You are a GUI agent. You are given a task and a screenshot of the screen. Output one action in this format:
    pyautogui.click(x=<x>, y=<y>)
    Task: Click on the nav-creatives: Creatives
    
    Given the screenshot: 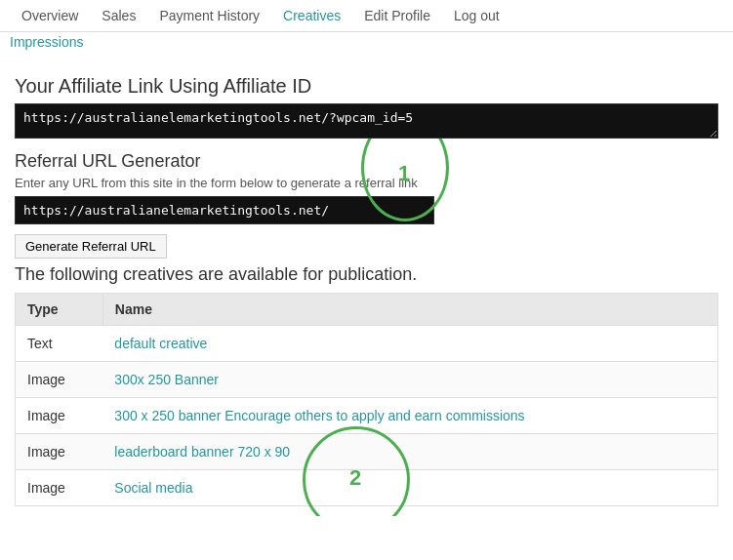 What is the action you would take?
    pyautogui.click(x=312, y=16)
    